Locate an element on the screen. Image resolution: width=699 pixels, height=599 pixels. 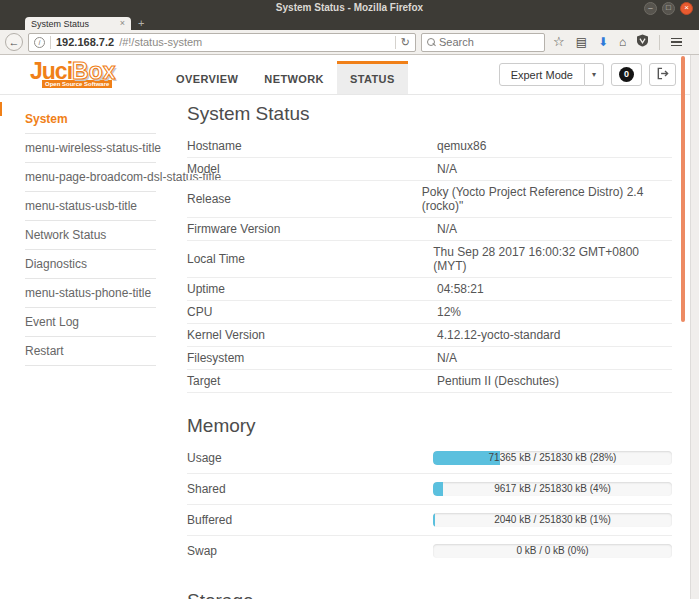
shield-icon is located at coordinates (642, 42).